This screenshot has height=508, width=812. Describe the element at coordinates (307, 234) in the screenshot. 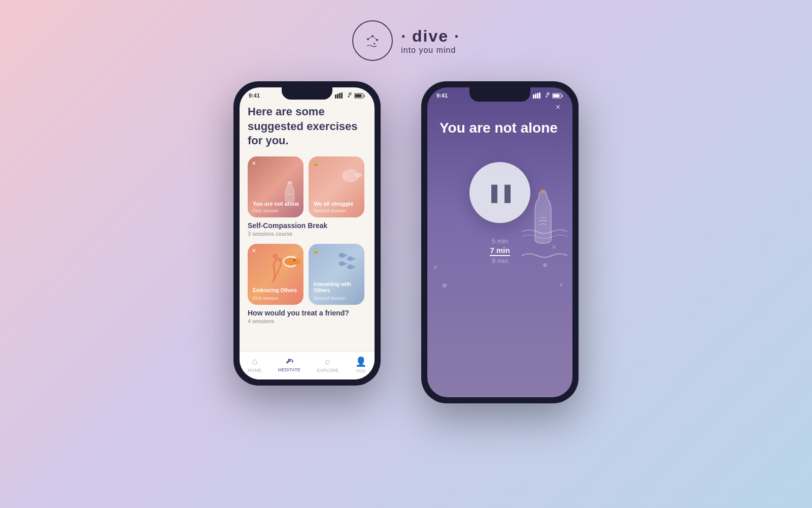

I see `phone-1: 9:41 Here are some suggested exercises f…` at that location.